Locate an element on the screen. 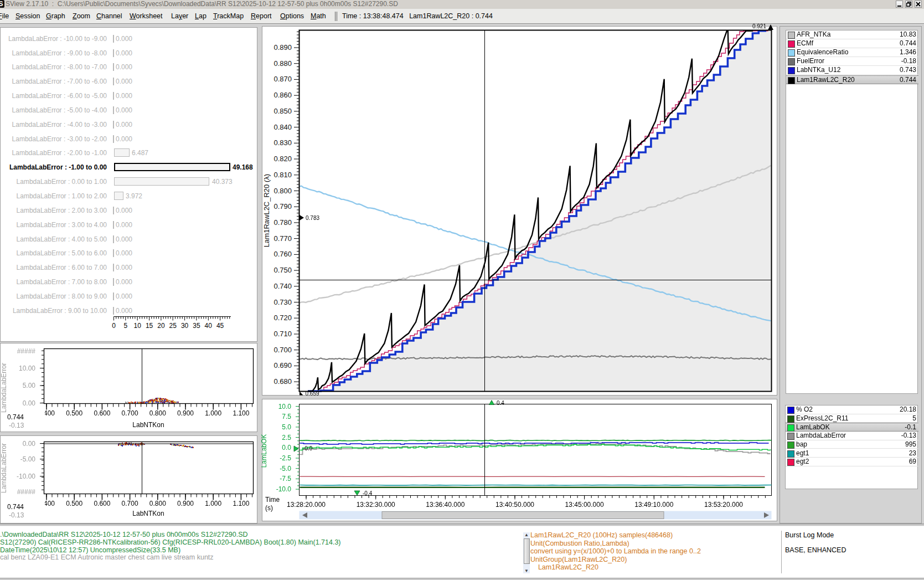 The height and width of the screenshot is (580, 924). svg-text: 5.0 is located at coordinates (287, 427).